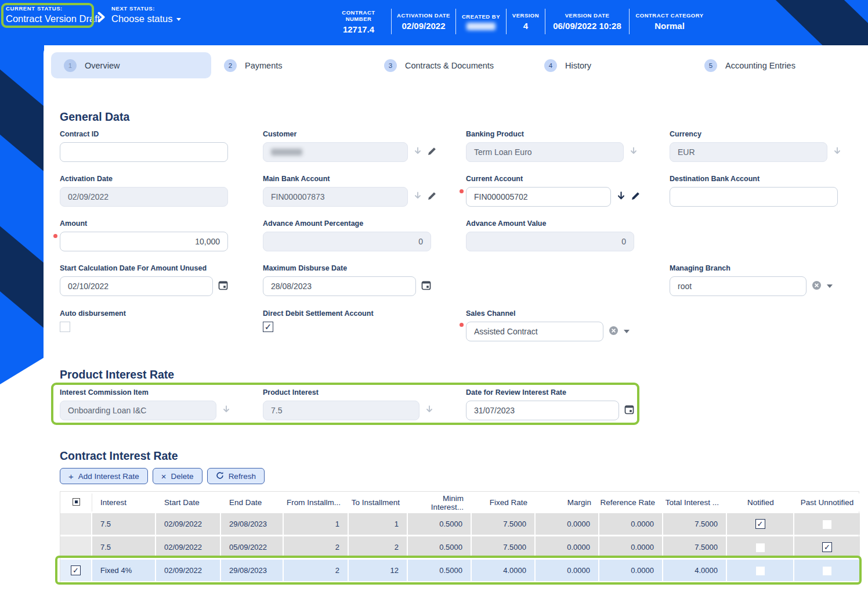 This screenshot has width=868, height=591. I want to click on product-interest-input: 7.5, so click(341, 410).